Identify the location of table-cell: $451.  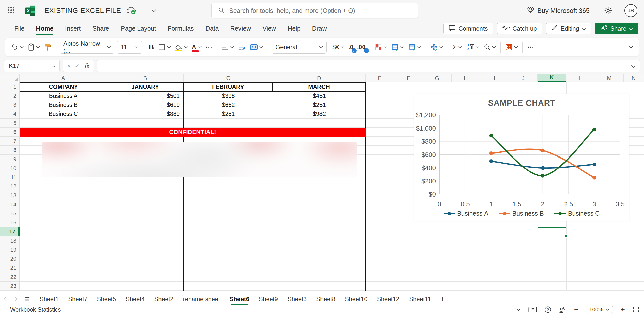
(319, 96).